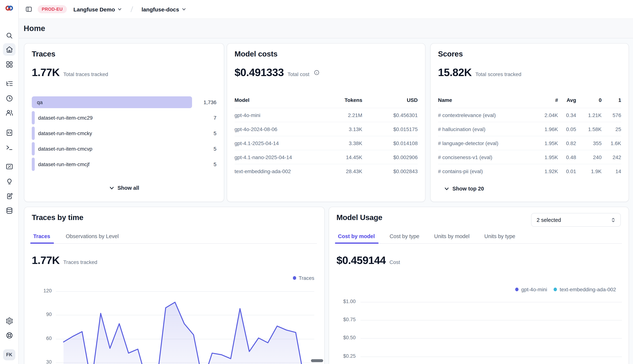 The image size is (633, 364). What do you see at coordinates (342, 356) in the screenshot?
I see `y-axis-tick-label: $0.25` at bounding box center [342, 356].